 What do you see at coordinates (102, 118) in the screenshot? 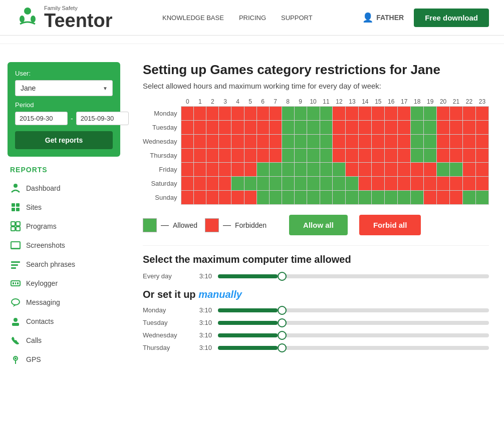
I see `date-to-input` at bounding box center [102, 118].